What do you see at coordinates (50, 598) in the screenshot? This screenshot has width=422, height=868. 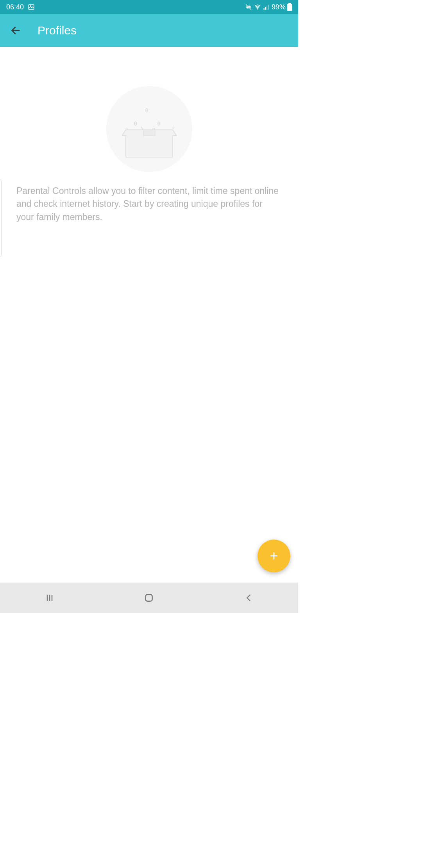 I see `recent-icon` at bounding box center [50, 598].